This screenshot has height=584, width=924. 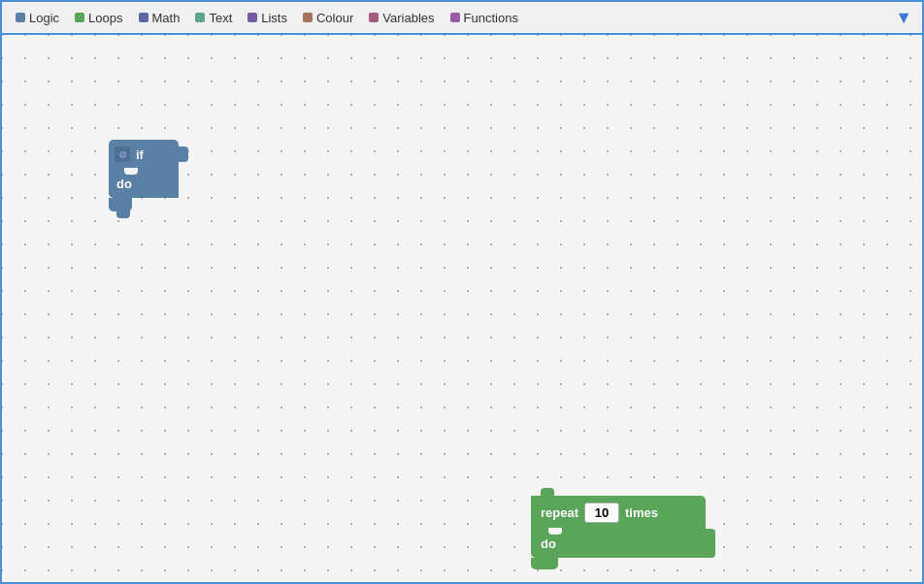 What do you see at coordinates (220, 17) in the screenshot?
I see `text-label: Text` at bounding box center [220, 17].